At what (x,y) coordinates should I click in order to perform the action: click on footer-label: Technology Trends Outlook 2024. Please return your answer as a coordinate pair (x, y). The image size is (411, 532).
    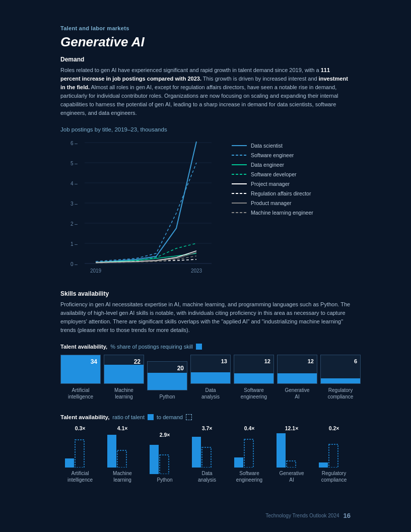
    Looking at the image, I should click on (302, 516).